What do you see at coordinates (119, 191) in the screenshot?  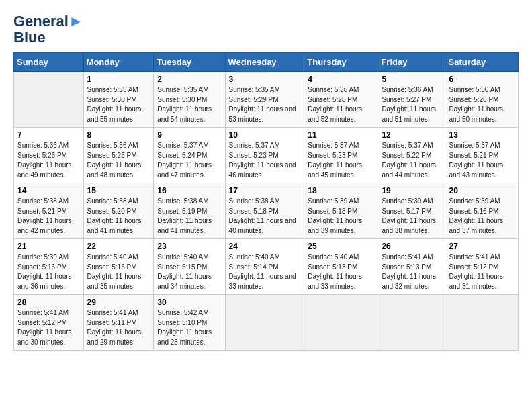 I see `day-number: 15` at bounding box center [119, 191].